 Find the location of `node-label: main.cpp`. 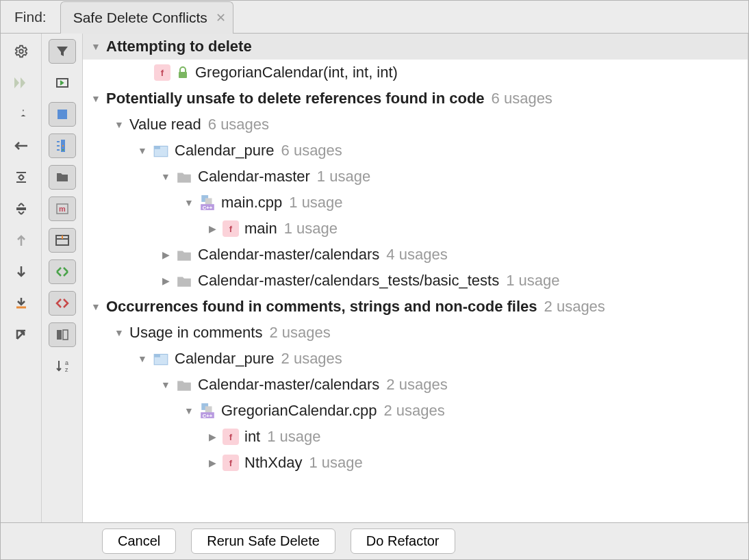

node-label: main.cpp is located at coordinates (252, 203).